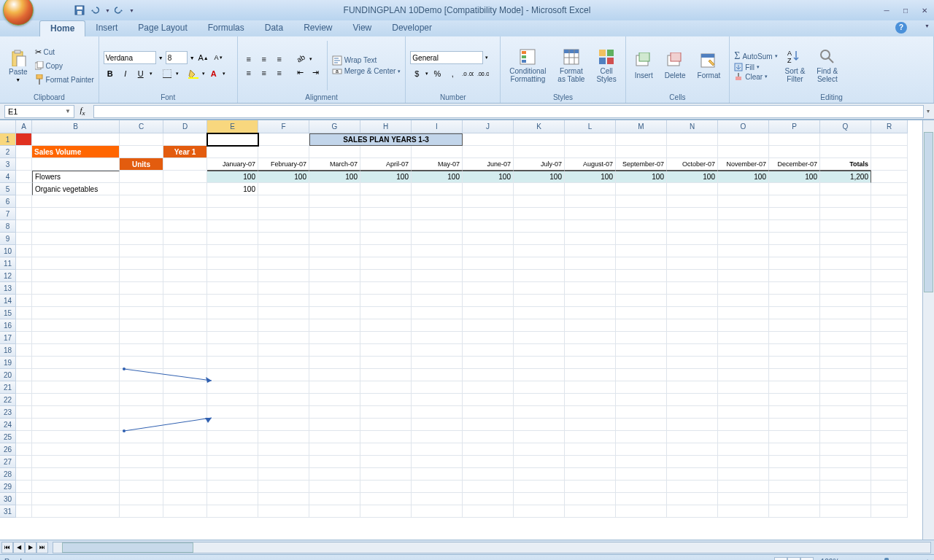 Image resolution: width=934 pixels, height=560 pixels. Describe the element at coordinates (8, 201) in the screenshot. I see `row-header: 6` at that location.